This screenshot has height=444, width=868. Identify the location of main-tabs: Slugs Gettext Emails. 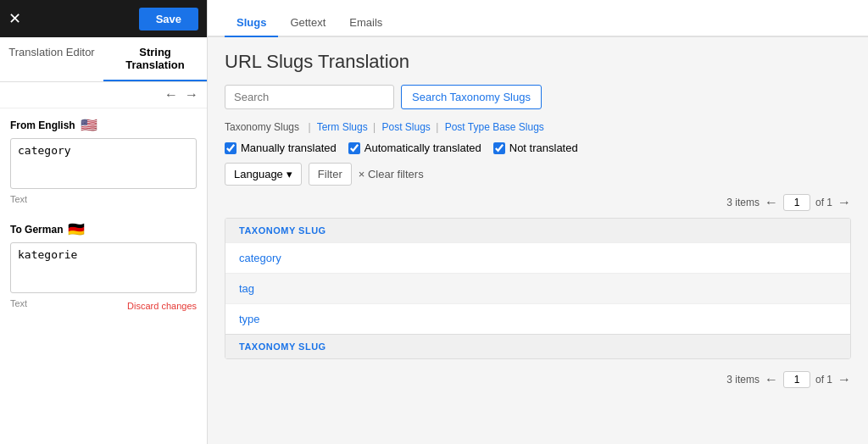
(537, 19).